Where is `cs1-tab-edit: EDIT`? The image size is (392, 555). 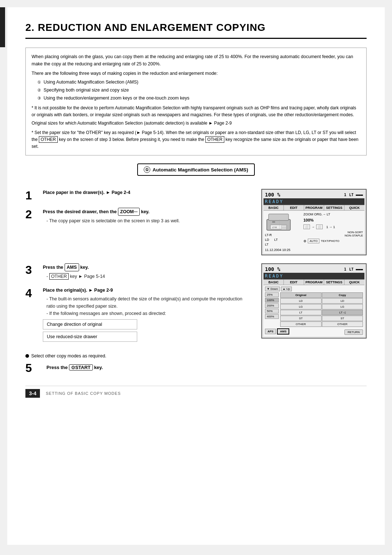
cs1-tab-edit: EDIT is located at coordinates (294, 208).